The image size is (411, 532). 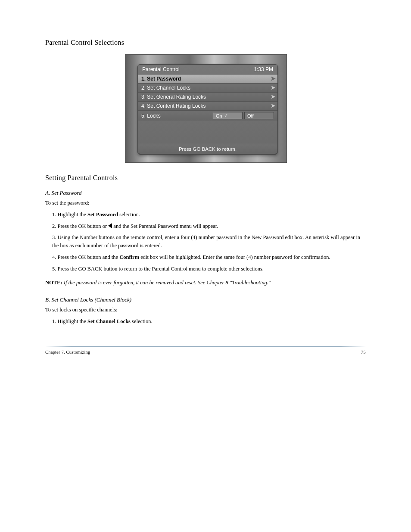 What do you see at coordinates (206, 193) in the screenshot?
I see `step-a-heading: A. Set Password` at bounding box center [206, 193].